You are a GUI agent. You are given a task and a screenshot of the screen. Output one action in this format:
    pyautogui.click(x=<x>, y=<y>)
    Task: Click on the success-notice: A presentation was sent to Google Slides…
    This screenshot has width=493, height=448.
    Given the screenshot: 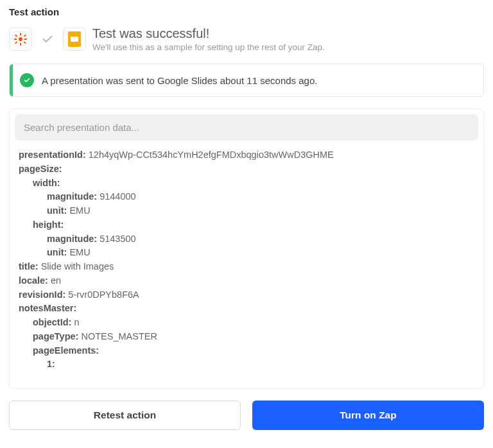 What is the action you would take?
    pyautogui.click(x=246, y=80)
    